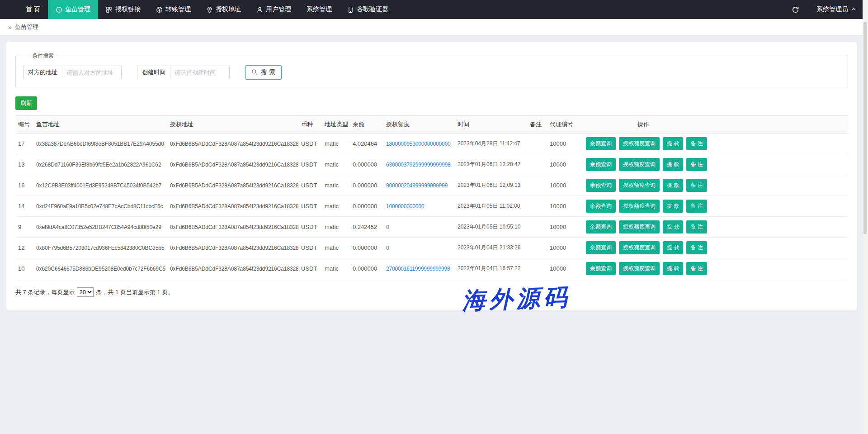 This screenshot has width=868, height=434. I want to click on quota-link: 6300003792999999999998, so click(418, 165).